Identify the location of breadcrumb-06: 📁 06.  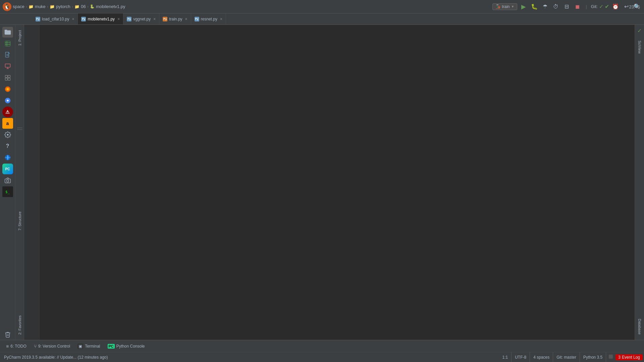
(80, 7).